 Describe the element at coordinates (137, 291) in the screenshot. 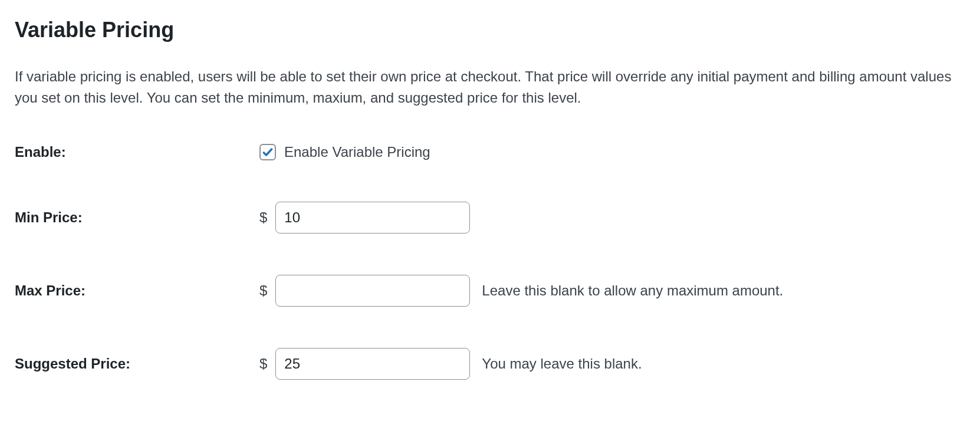

I see `max-price-label: Max Price:` at that location.